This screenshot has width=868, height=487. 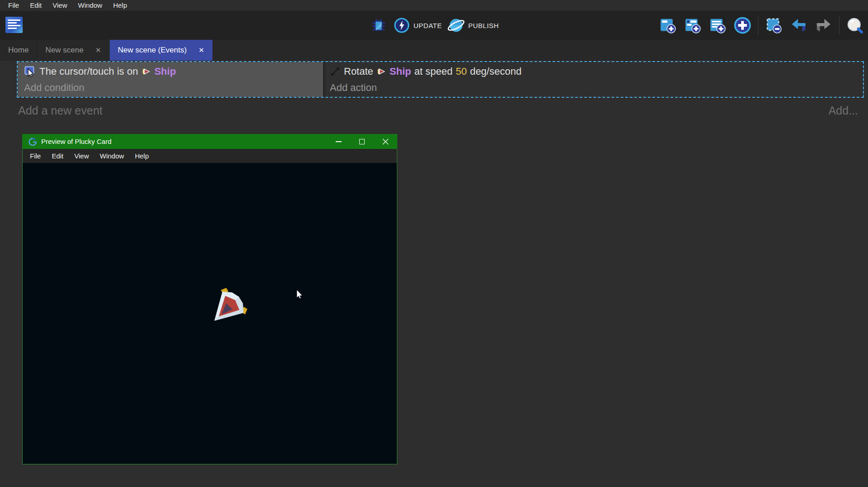 I want to click on app-menubar: File Edit View Window Help, so click(x=434, y=5).